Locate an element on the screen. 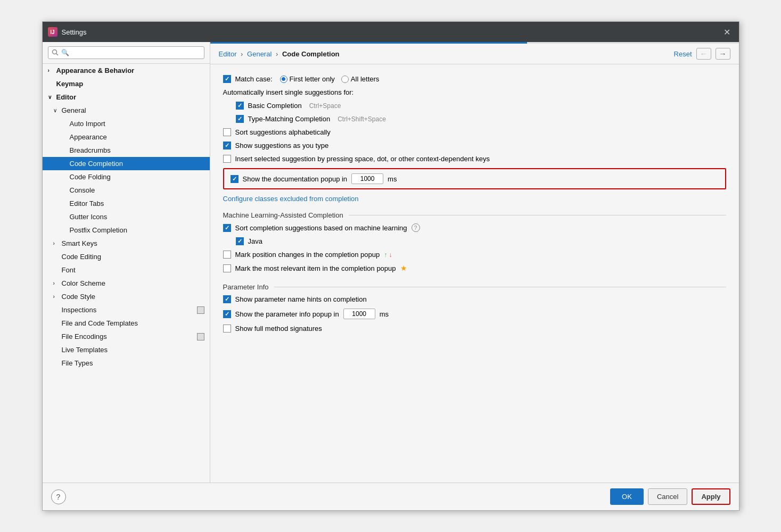  search-input is located at coordinates (126, 53).